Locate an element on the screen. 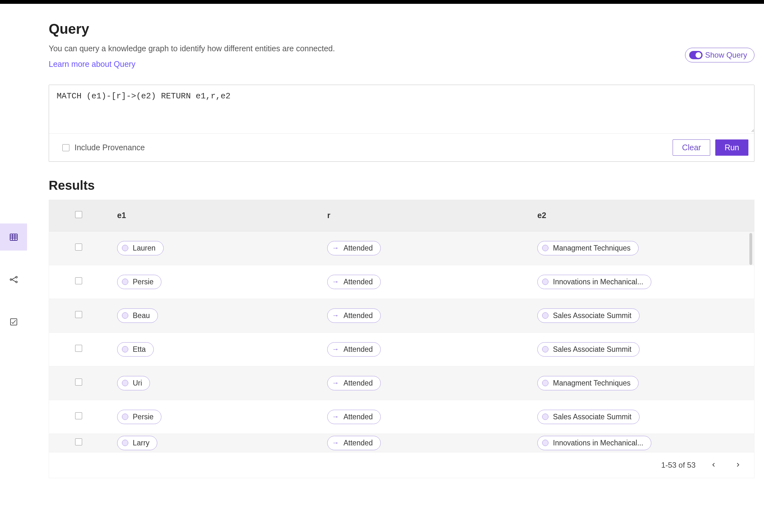 The width and height of the screenshot is (764, 532). pagination-range: 1-53 of 53 is located at coordinates (678, 465).